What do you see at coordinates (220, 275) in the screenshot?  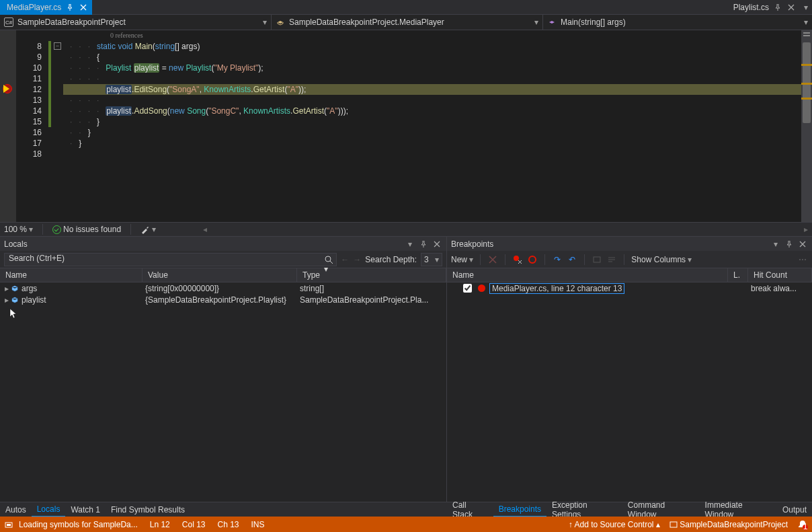 I see `col-value: Value` at bounding box center [220, 275].